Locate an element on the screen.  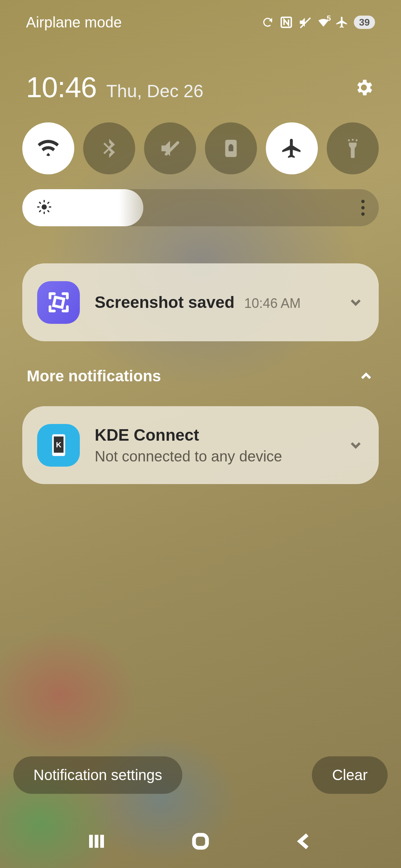
brightness-slider is located at coordinates (200, 208).